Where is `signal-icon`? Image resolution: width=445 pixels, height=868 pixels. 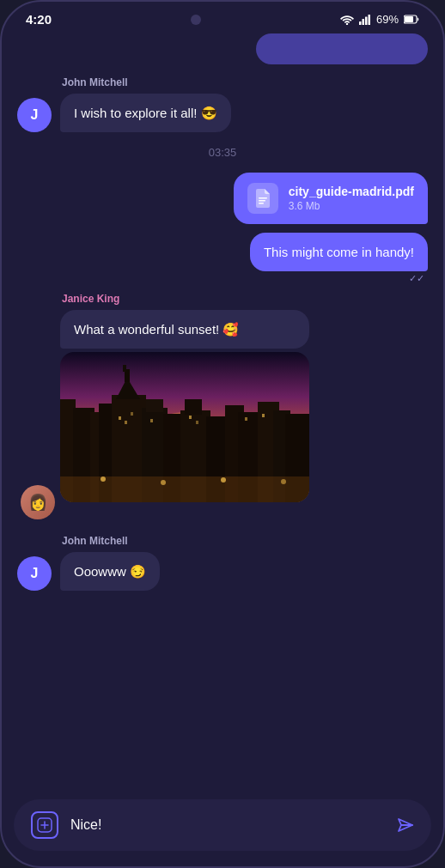
signal-icon is located at coordinates (365, 20).